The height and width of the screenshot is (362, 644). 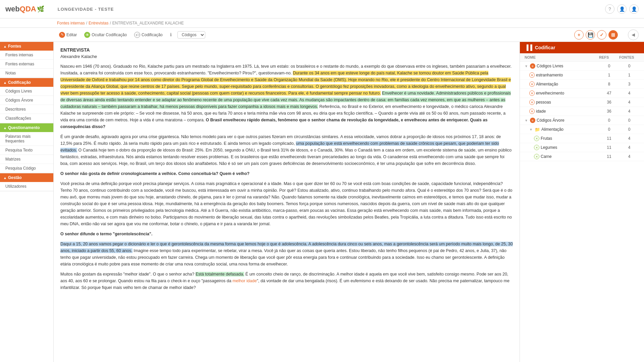 I want to click on user-button: 👤, so click(x=622, y=9).